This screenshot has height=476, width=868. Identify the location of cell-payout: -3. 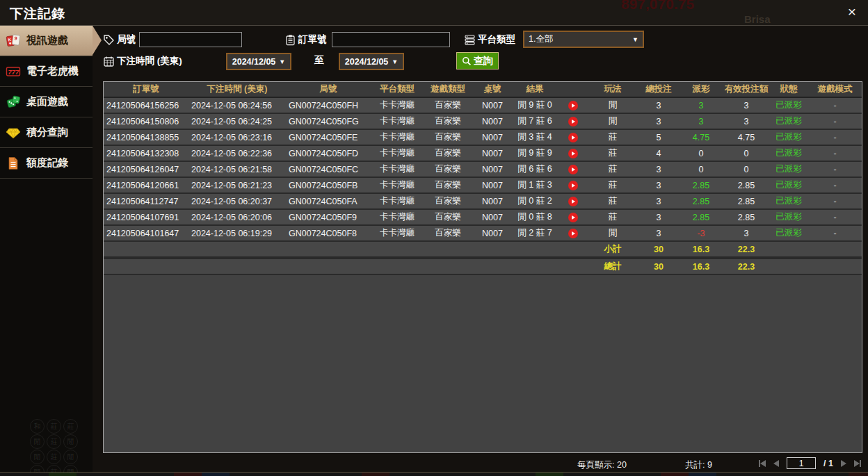
(701, 233).